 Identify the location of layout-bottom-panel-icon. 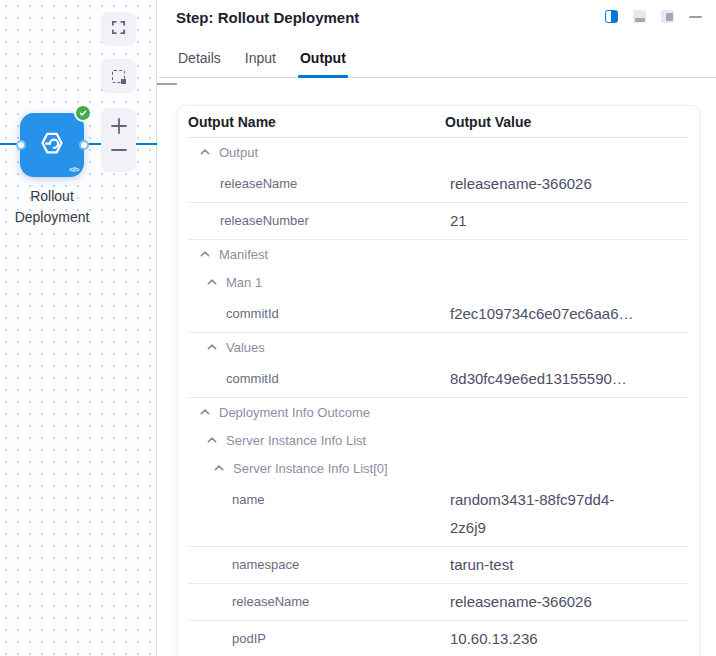
(640, 16).